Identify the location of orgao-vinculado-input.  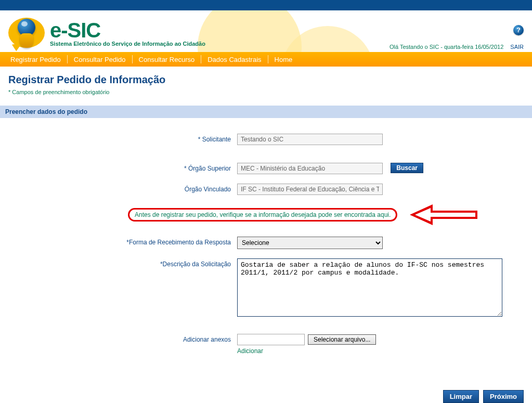
(310, 189).